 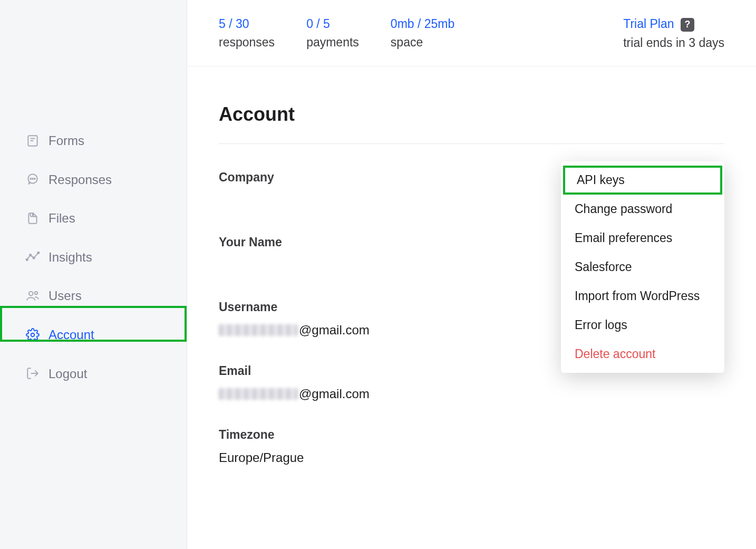 What do you see at coordinates (33, 335) in the screenshot?
I see `gear-icon` at bounding box center [33, 335].